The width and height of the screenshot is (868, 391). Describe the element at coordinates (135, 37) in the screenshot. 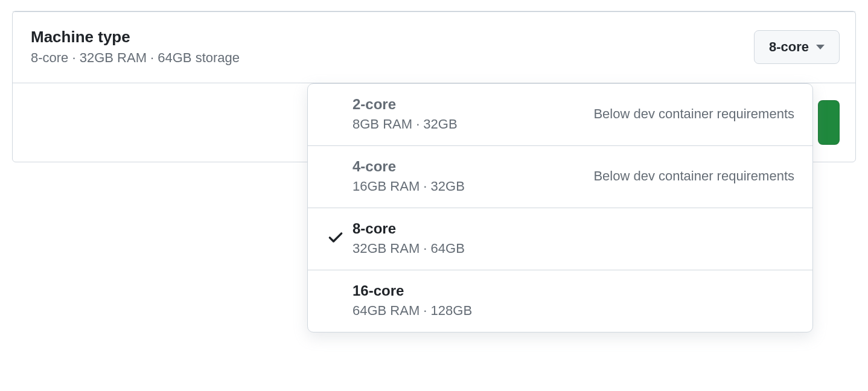

I see `machine-type-title: Machine type` at that location.